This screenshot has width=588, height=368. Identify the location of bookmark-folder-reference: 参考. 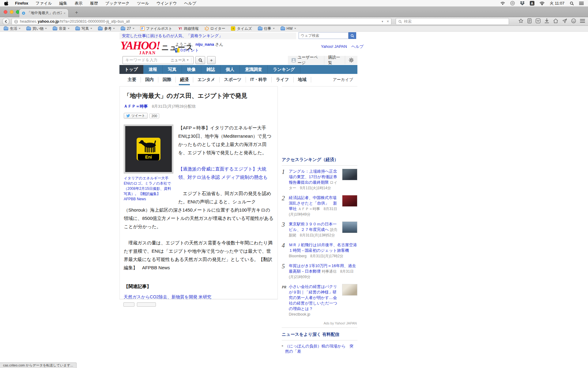
(107, 29).